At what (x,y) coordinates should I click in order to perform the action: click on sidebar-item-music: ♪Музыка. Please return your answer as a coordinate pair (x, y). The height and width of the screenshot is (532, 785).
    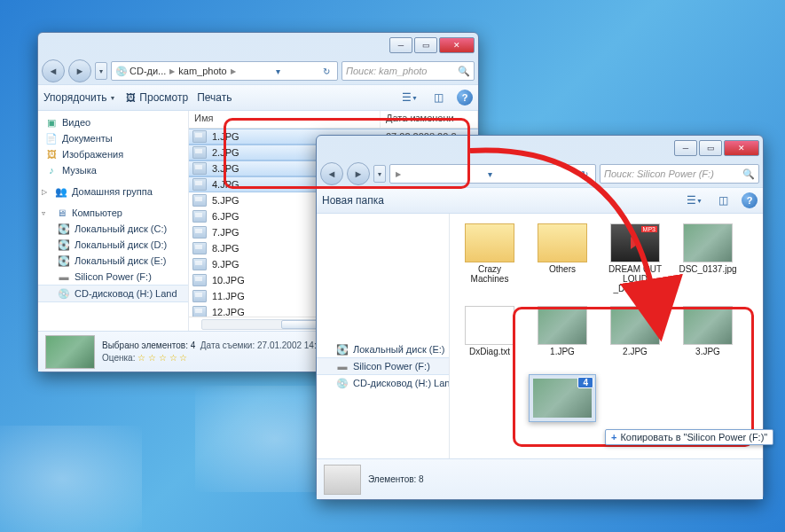
    Looking at the image, I should click on (114, 170).